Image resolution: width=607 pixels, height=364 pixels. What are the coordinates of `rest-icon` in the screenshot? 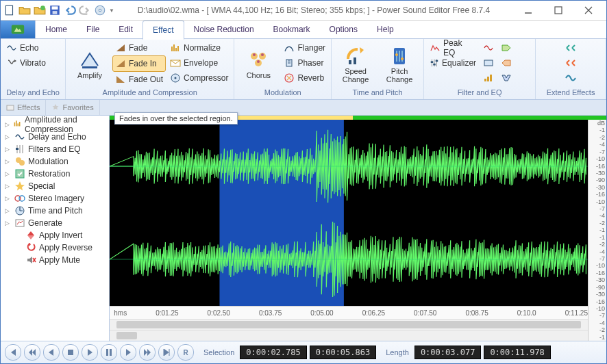 It's located at (20, 174).